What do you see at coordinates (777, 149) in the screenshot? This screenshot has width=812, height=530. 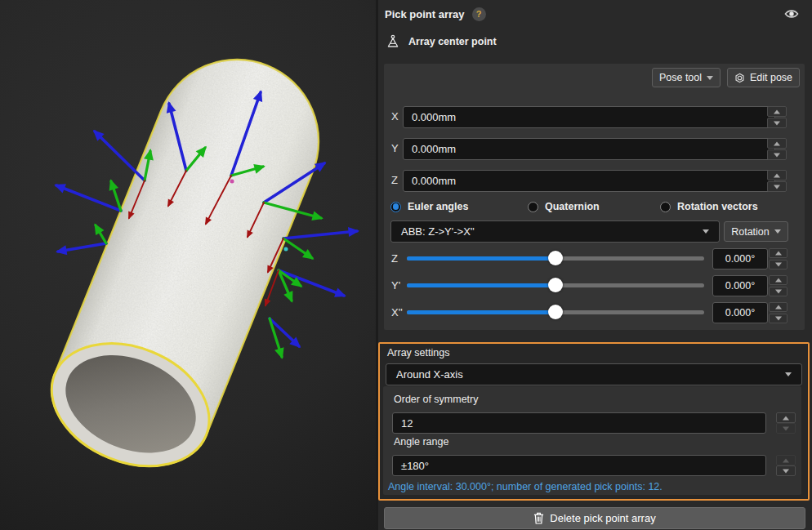 I see `y-spinner` at bounding box center [777, 149].